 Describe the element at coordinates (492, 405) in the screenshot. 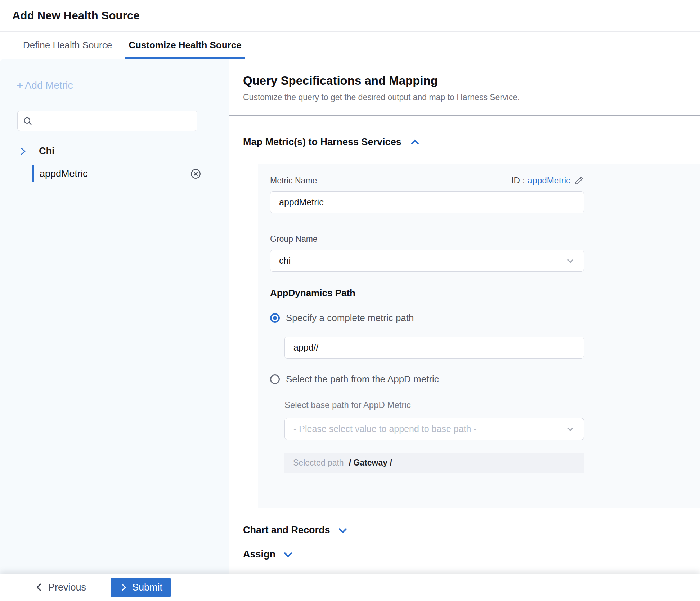

I see `base-path-label: Select base path for AppD Metric` at that location.